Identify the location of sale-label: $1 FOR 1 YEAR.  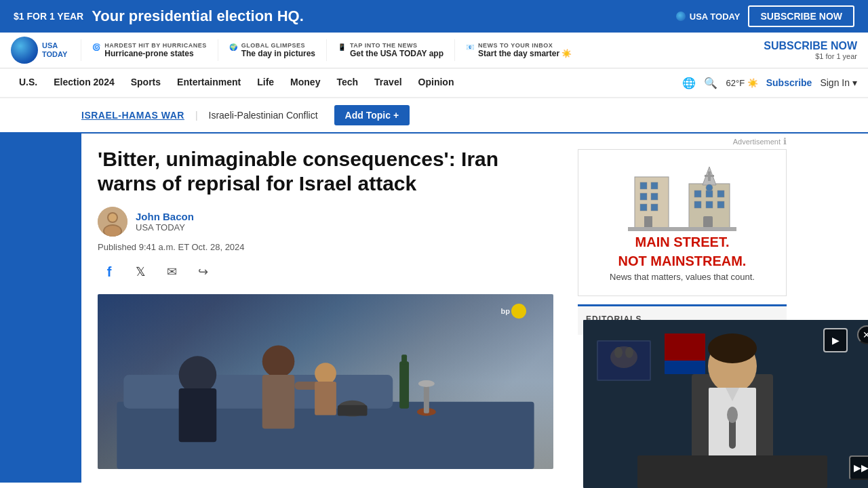
(49, 16).